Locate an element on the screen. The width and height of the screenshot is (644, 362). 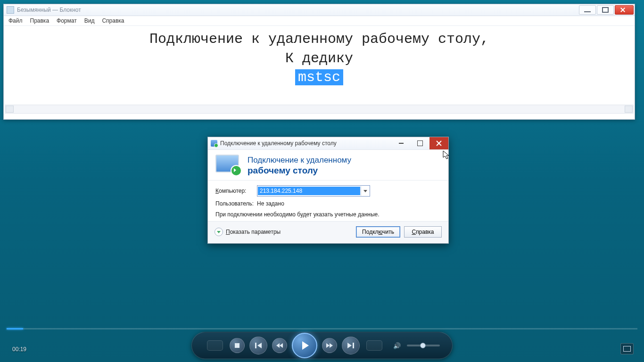
credentials-note: При подключении необходимо будет указать… is located at coordinates (328, 214).